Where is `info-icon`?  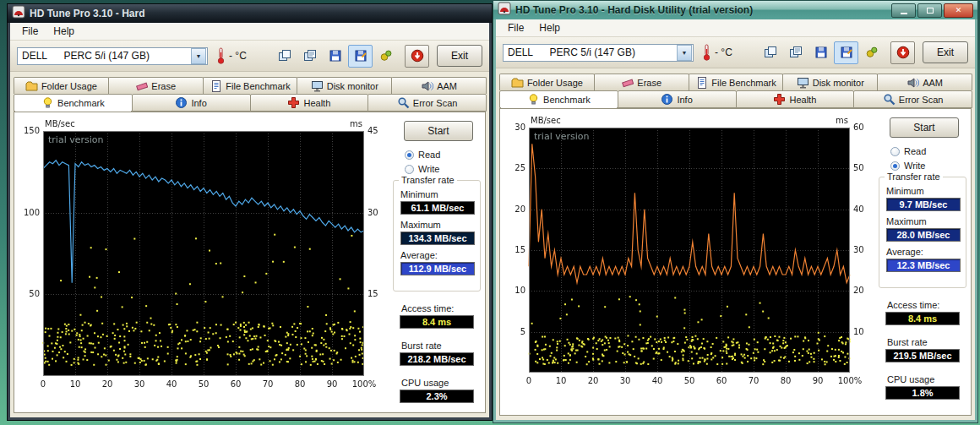
info-icon is located at coordinates (667, 100).